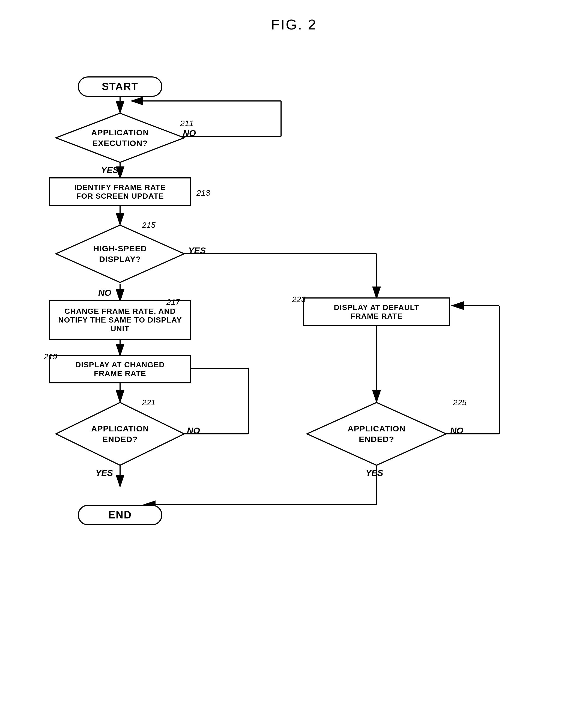 The width and height of the screenshot is (588, 701). Describe the element at coordinates (460, 403) in the screenshot. I see `step-num-225: 225` at that location.